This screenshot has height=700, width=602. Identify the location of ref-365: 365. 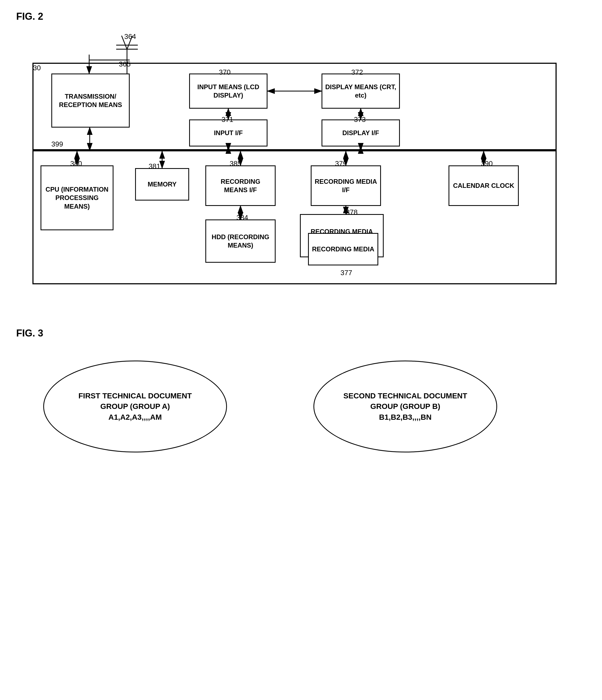
(125, 64).